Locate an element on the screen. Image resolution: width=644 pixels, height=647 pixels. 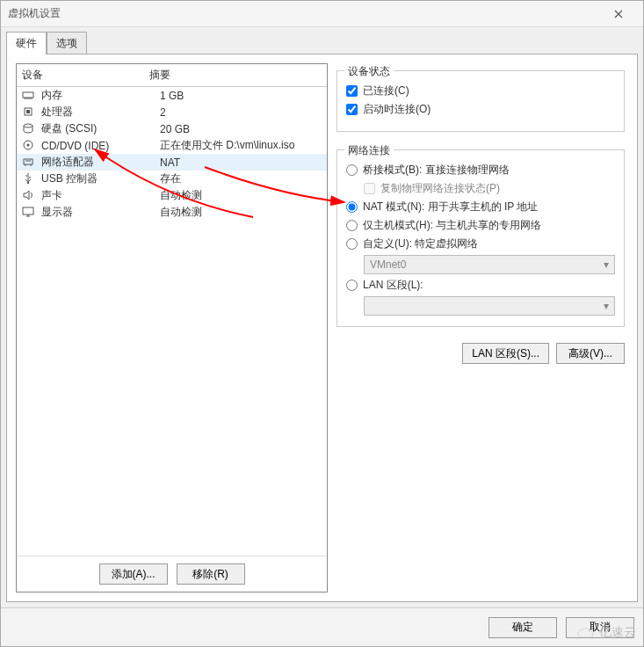
network-connection-title: 网络连接 is located at coordinates (369, 151).